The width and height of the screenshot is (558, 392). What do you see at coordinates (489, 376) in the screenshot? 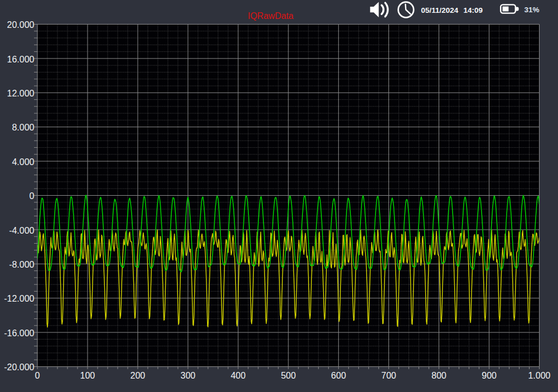
I see `svg-text: 900` at bounding box center [489, 376].